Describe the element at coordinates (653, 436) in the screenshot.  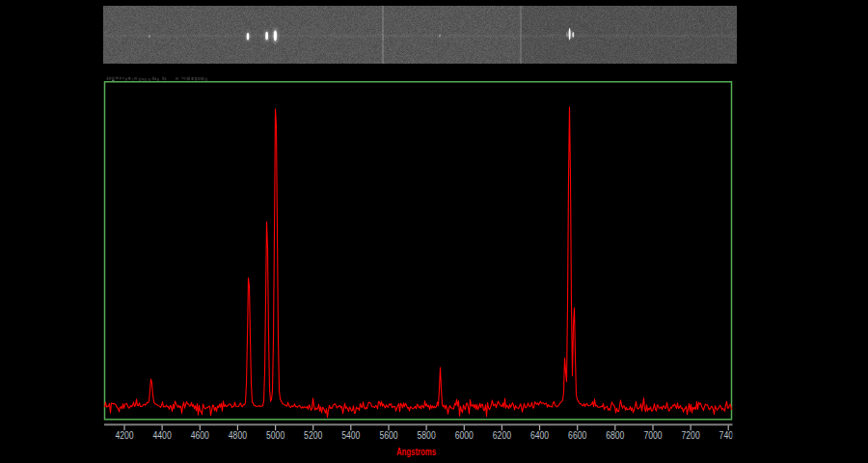
I see `svg-text: 7000` at that location.